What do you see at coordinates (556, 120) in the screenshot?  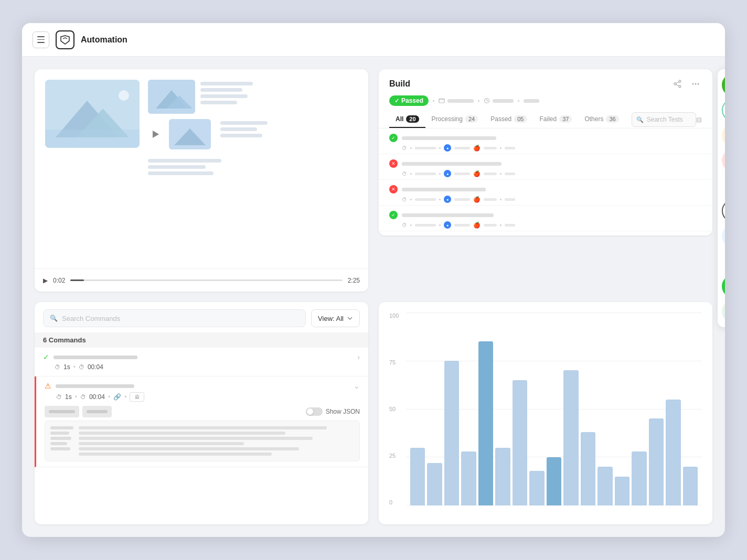 I see `tab-failed: Failed 37` at bounding box center [556, 120].